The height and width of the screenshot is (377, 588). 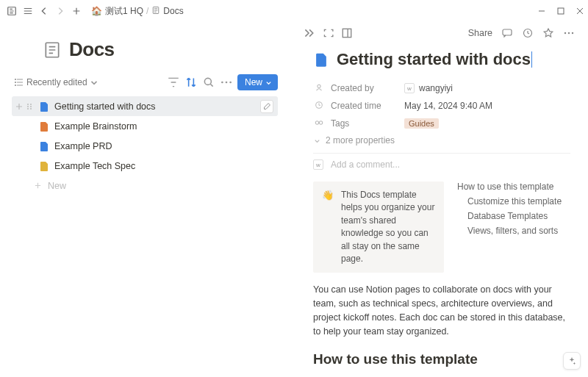 What do you see at coordinates (76, 11) in the screenshot?
I see `new-tab-icon` at bounding box center [76, 11].